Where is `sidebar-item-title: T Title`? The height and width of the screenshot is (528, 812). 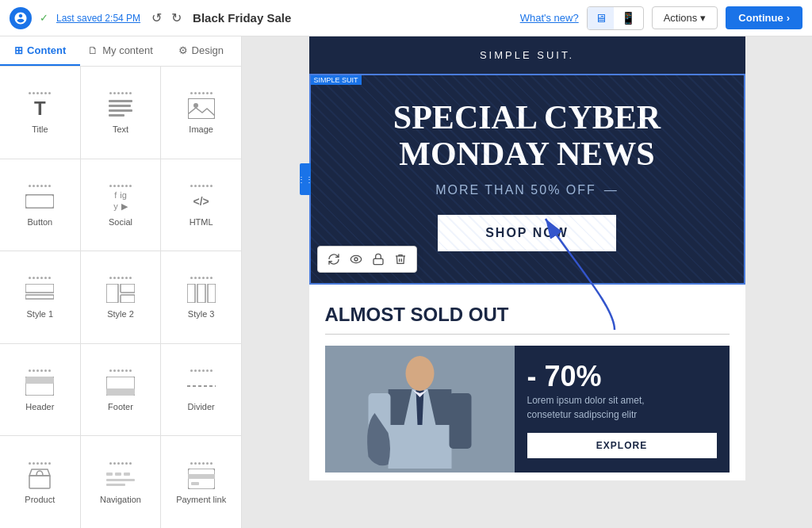
sidebar-item-title: T Title is located at coordinates (40, 113).